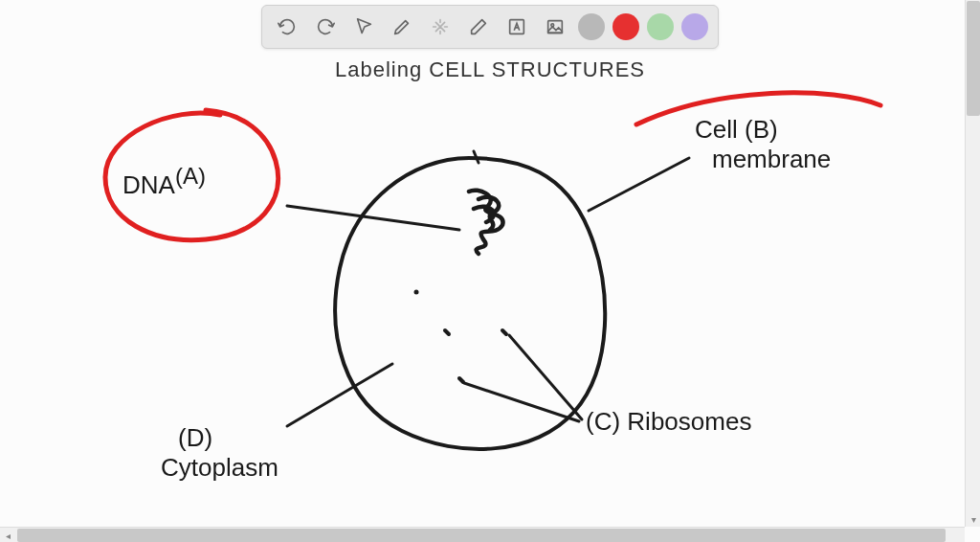 The height and width of the screenshot is (542, 980). What do you see at coordinates (287, 27) in the screenshot?
I see `undo-icon` at bounding box center [287, 27].